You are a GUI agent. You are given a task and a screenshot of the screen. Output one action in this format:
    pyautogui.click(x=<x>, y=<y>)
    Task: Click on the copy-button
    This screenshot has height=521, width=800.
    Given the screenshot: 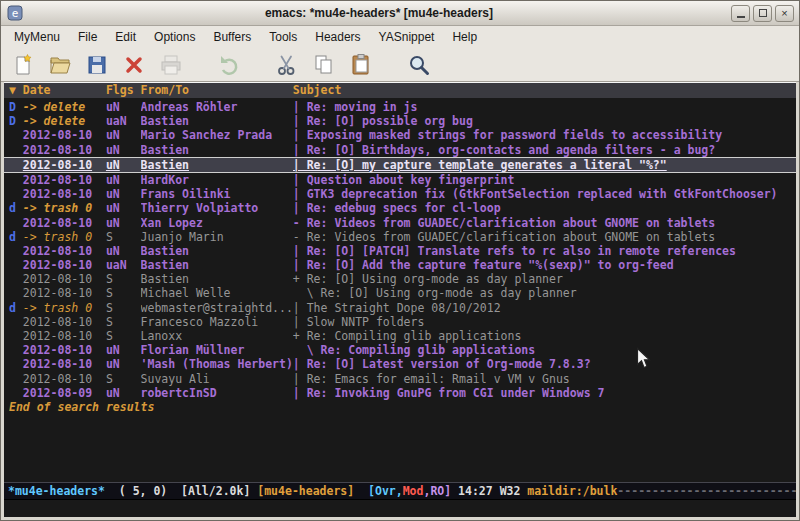 What is the action you would take?
    pyautogui.click(x=324, y=65)
    